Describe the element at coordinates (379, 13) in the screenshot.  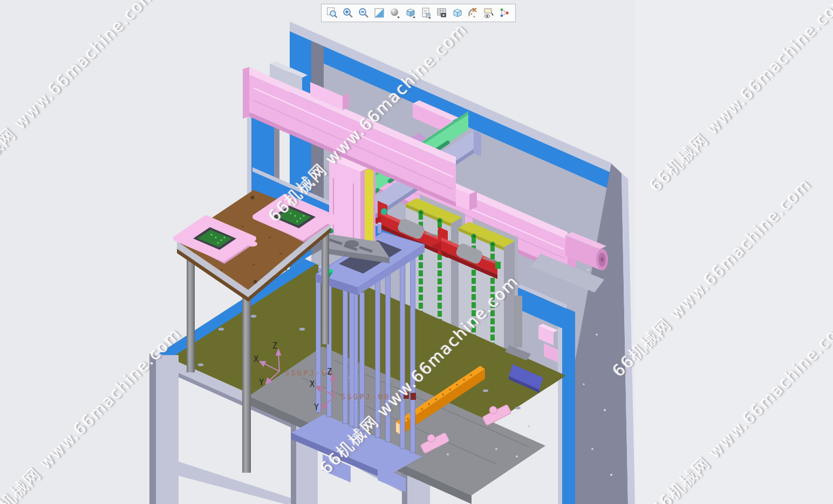
I see `zoom-fit-icon` at that location.